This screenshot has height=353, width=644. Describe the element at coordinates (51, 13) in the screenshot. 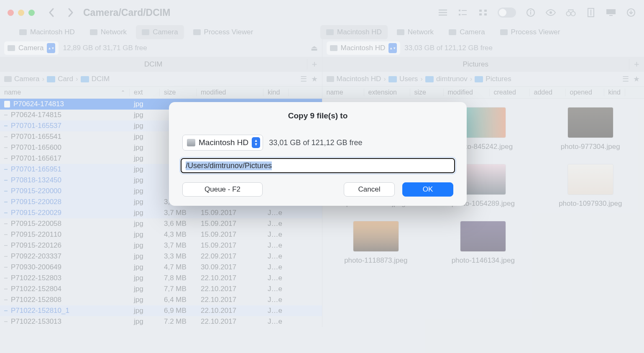

I see `back-button` at that location.